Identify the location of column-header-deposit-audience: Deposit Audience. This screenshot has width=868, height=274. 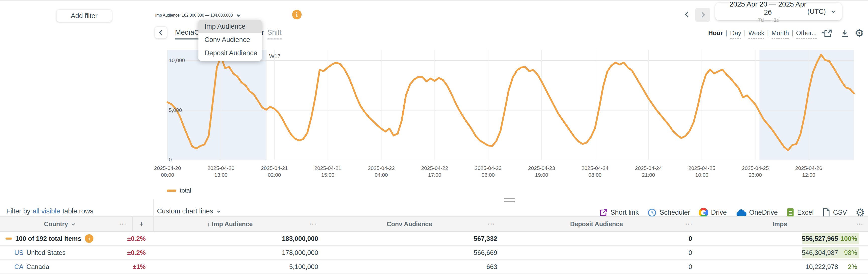
(596, 224).